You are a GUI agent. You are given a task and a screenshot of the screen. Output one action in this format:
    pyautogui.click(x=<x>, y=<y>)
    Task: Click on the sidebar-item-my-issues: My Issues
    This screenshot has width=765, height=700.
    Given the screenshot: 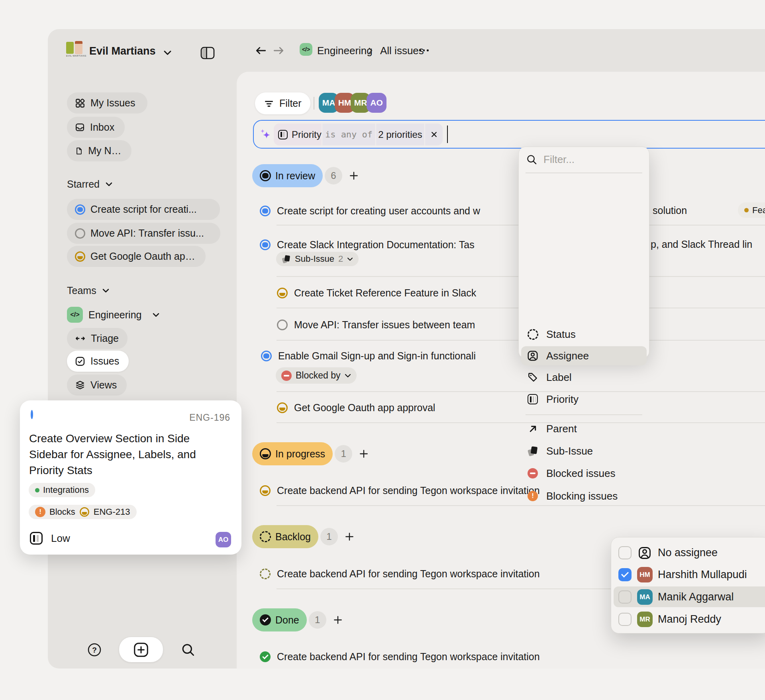 What is the action you would take?
    pyautogui.click(x=107, y=103)
    